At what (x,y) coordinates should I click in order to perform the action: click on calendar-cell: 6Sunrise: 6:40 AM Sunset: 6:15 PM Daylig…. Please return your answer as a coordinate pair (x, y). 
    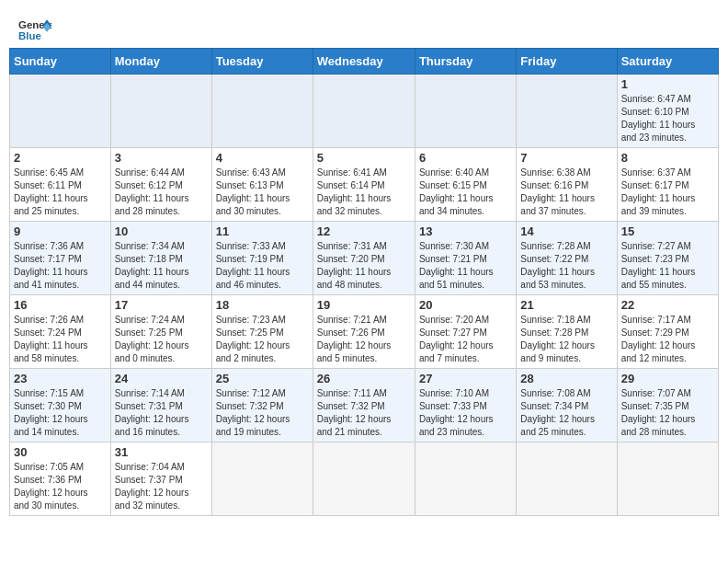
    Looking at the image, I should click on (465, 185).